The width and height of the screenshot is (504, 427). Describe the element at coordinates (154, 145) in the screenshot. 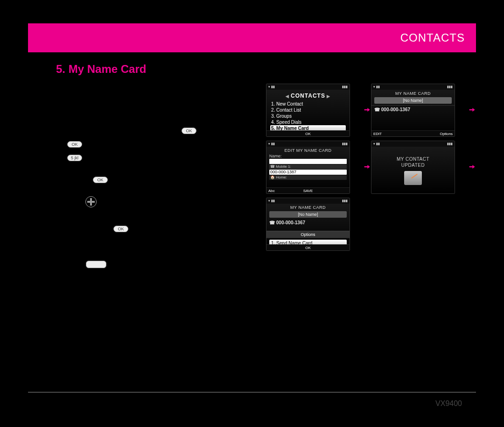

I see `step-1: 1. Swivel the LCD, then press OK [MENU],…` at that location.